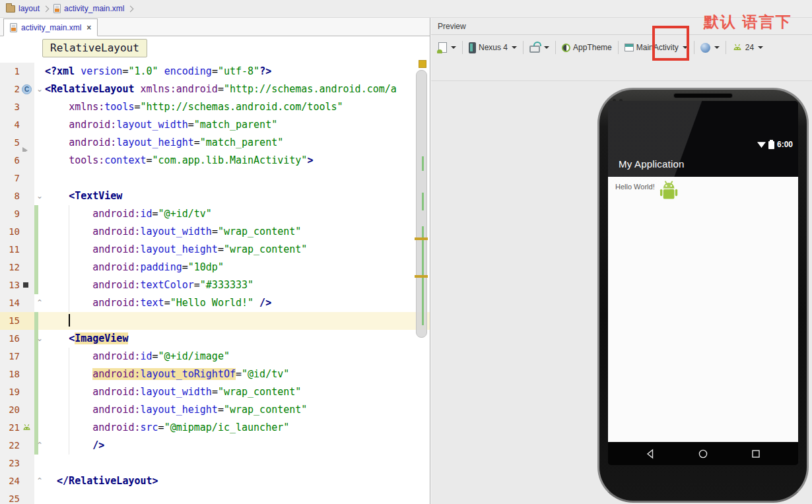 This screenshot has height=504, width=812. I want to click on gutter: 19, so click(17, 392).